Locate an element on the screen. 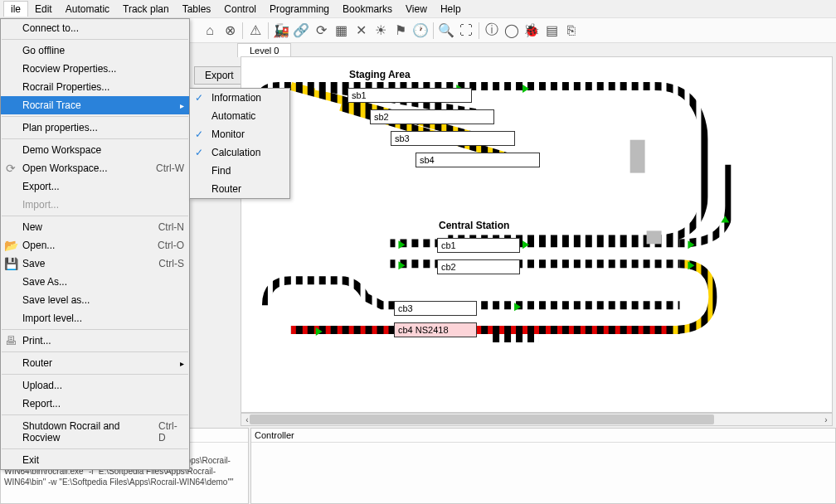  file-menu-exit: Exit is located at coordinates (95, 460).